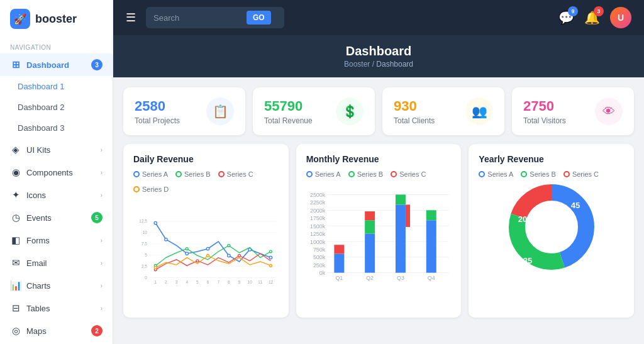  I want to click on svg-text: Q3, so click(401, 278).